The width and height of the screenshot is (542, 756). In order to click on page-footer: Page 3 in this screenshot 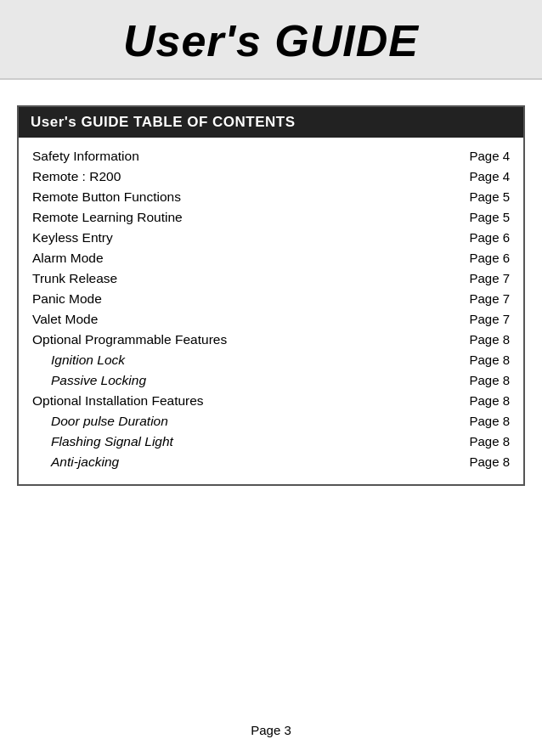, I will do `click(271, 731)`.